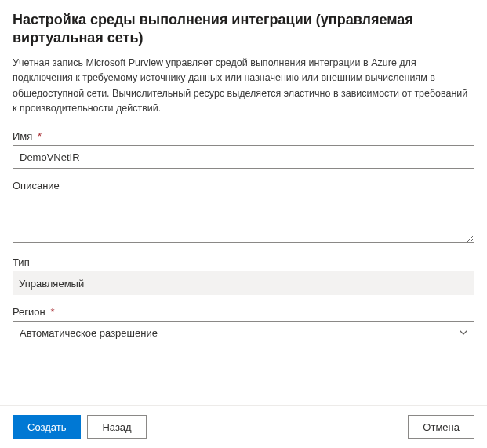 This screenshot has height=448, width=487. I want to click on back-button: Назад, so click(116, 427).